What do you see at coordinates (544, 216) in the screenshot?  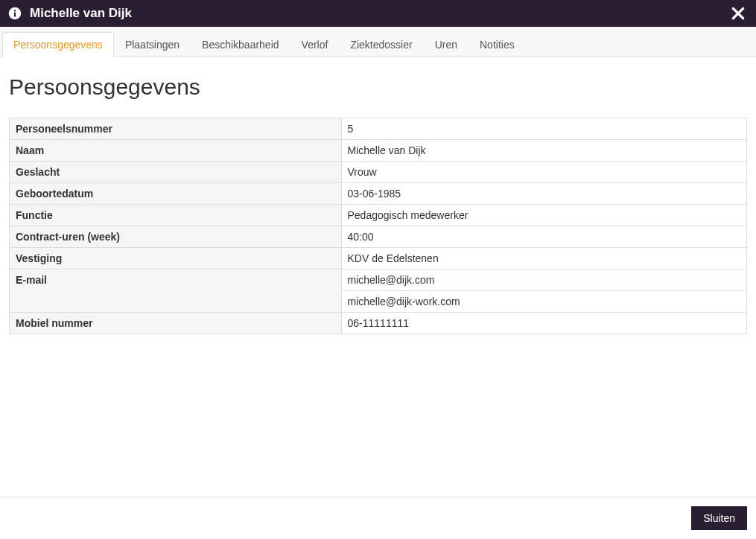 I see `detail-value: Pedagogisch medewerker` at bounding box center [544, 216].